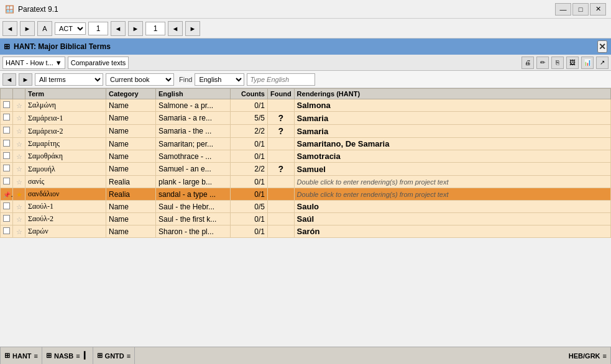 Image resolution: width=611 pixels, height=364 pixels. What do you see at coordinates (558, 63) in the screenshot?
I see `copy-button: ⎘` at bounding box center [558, 63].